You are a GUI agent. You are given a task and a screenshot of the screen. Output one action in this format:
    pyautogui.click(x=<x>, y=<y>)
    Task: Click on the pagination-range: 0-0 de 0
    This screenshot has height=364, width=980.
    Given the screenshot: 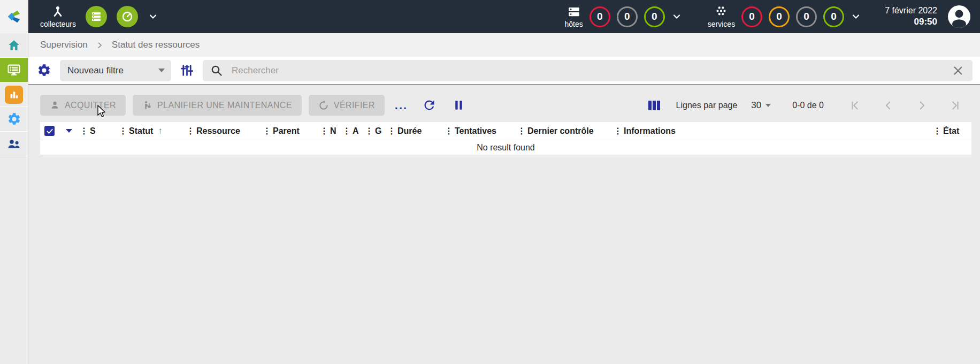 What is the action you would take?
    pyautogui.click(x=808, y=105)
    